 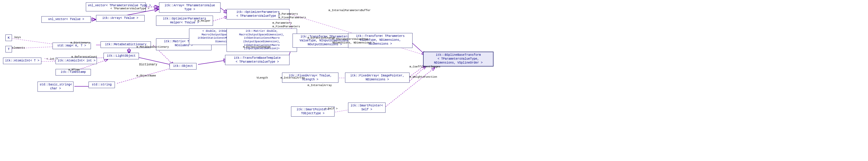 I want to click on label-mparam-fixed1: m_Parametersm_FixedParameters, so click(x=292, y=16).